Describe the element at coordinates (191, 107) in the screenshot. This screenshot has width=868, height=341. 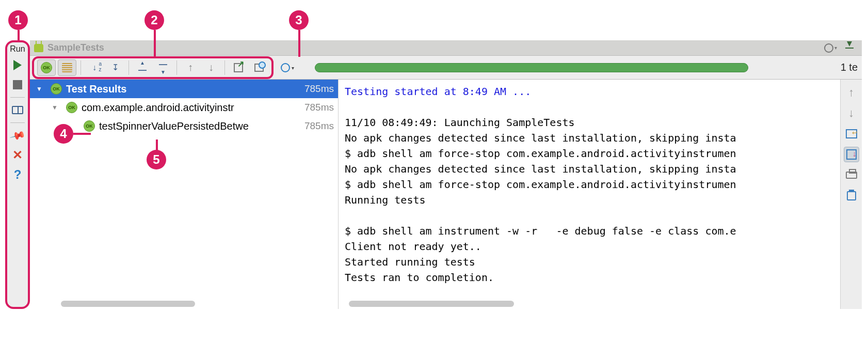
I see `tree-package-label: com.example.android.activityinstr` at that location.